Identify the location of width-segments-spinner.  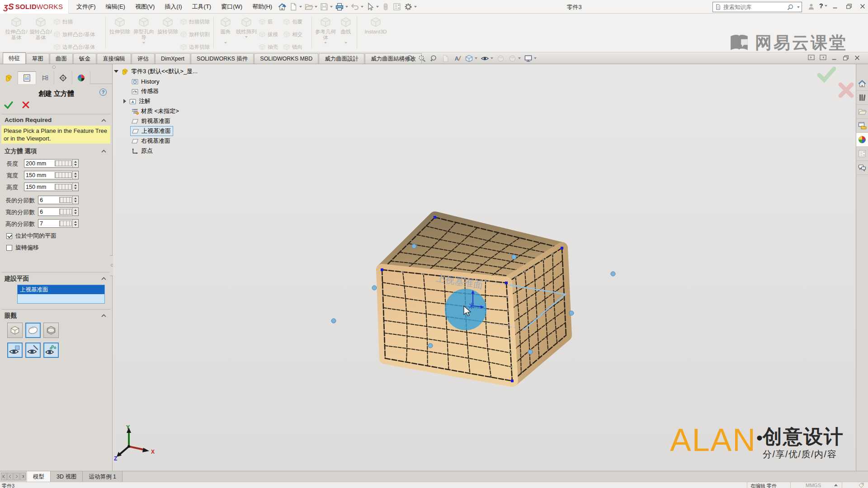
(75, 211).